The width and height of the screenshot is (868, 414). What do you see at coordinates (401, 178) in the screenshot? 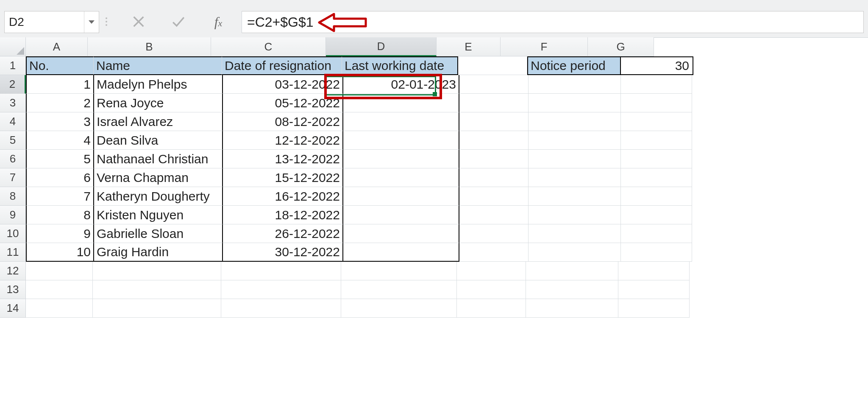
I see `cell-D7` at bounding box center [401, 178].